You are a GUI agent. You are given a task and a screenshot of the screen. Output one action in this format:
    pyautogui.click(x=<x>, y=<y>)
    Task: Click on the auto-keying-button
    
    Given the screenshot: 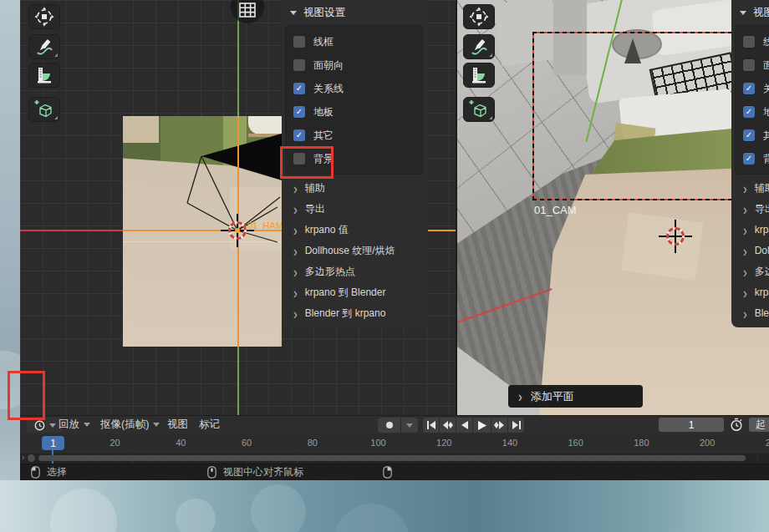 What is the action you would take?
    pyautogui.click(x=390, y=425)
    